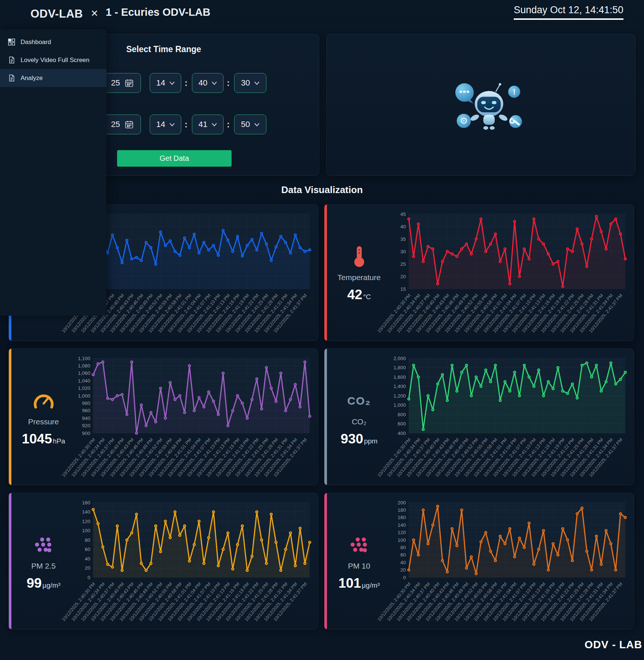 The image size is (644, 660). What do you see at coordinates (86, 426) in the screenshot?
I see `svg-text: 920` at bounding box center [86, 426].